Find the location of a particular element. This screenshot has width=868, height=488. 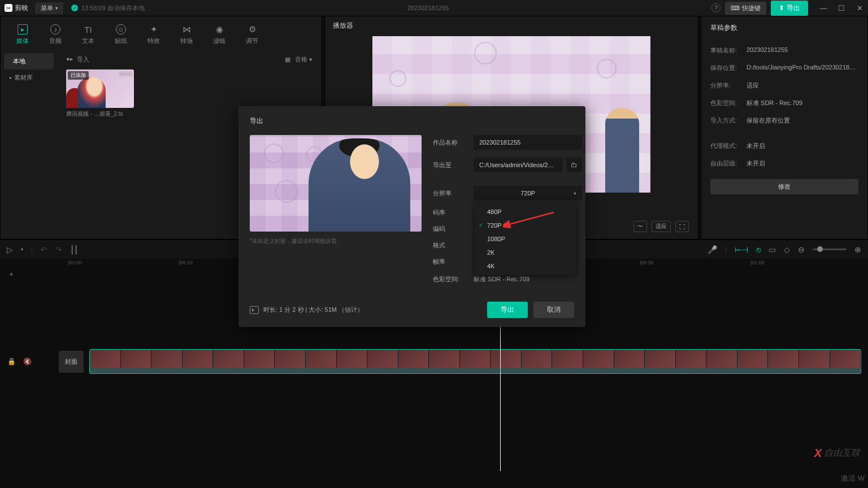

filter-icon: ◉ is located at coordinates (219, 29).